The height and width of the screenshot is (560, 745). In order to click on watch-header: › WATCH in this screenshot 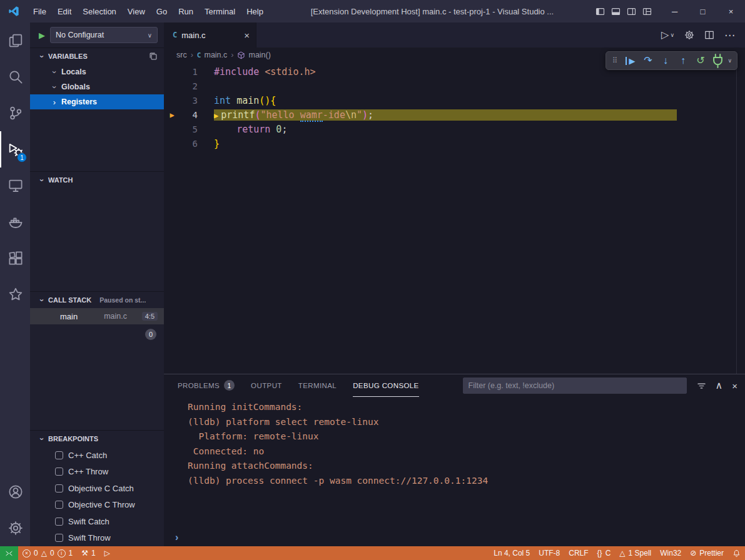, I will do `click(97, 180)`.